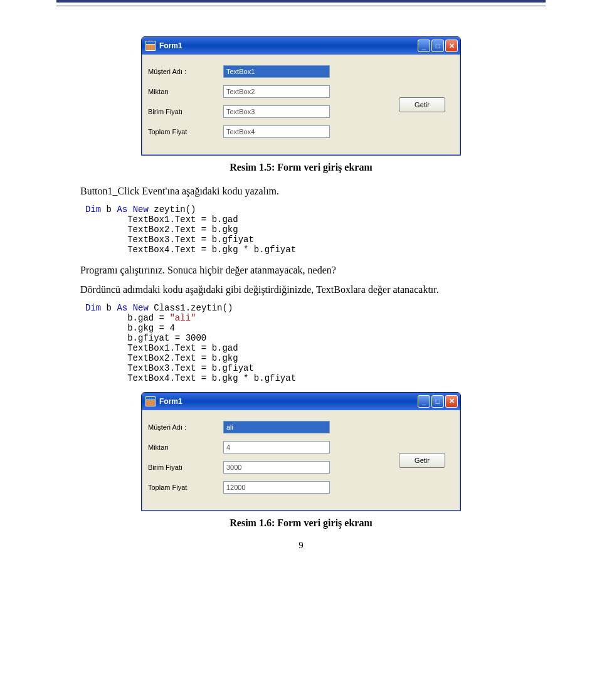 Image resolution: width=602 pixels, height=700 pixels. What do you see at coordinates (277, 132) in the screenshot?
I see `textbox4-input: TextBox4` at bounding box center [277, 132].